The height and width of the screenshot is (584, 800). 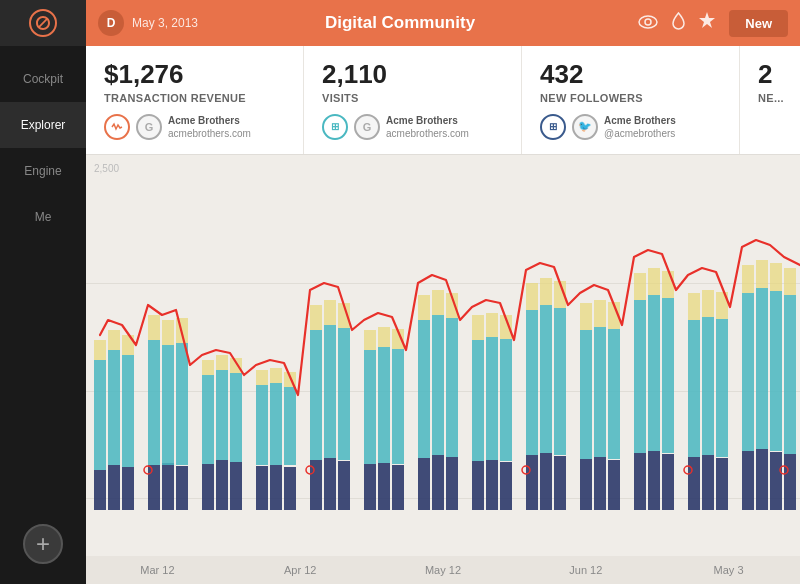 What do you see at coordinates (43, 217) in the screenshot?
I see `sidebar-item-me: Me` at bounding box center [43, 217].